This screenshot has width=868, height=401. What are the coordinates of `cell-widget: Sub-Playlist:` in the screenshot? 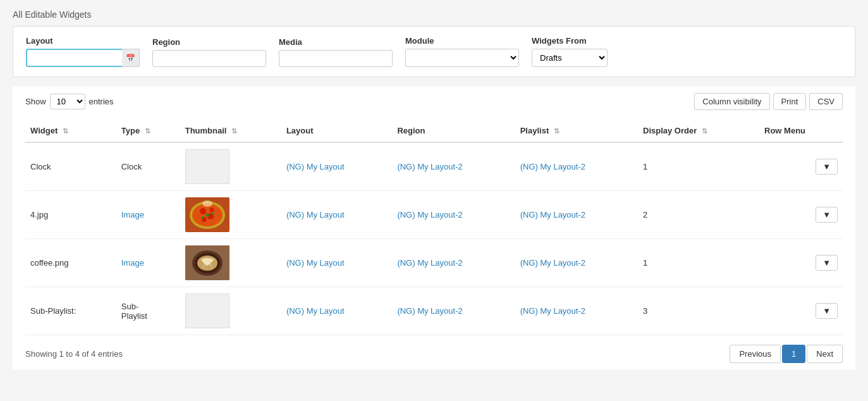 It's located at (71, 311).